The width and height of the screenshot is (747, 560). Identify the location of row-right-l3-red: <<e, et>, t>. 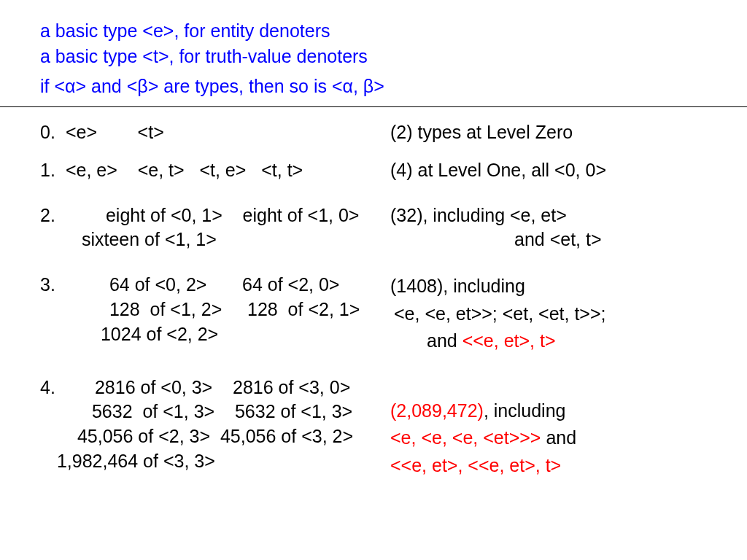
(509, 341).